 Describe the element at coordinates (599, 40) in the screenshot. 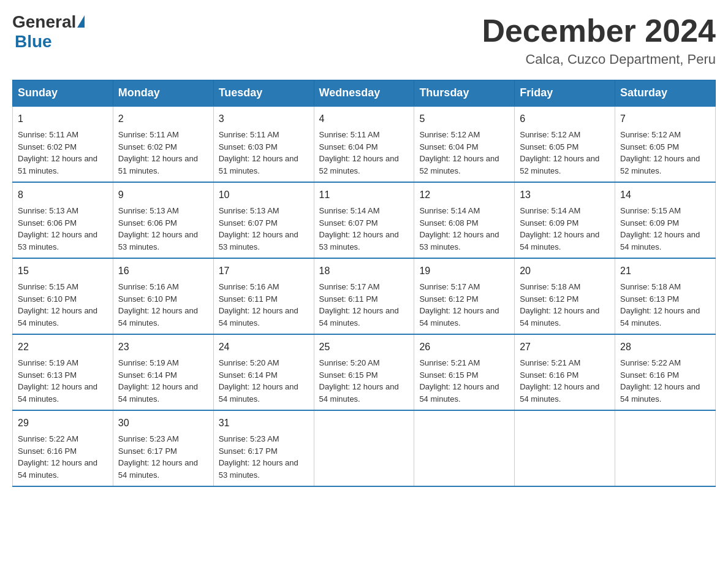

I see `title-section: December 2024 Calca, Cuzco Department, P…` at that location.